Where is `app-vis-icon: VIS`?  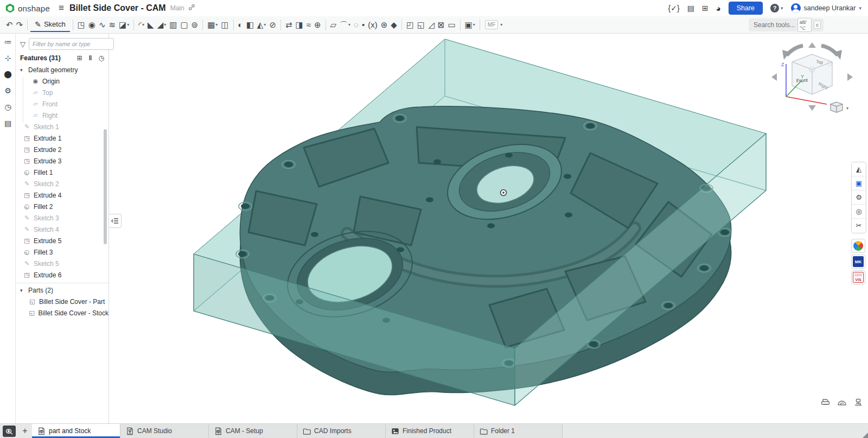
app-vis-icon: VIS is located at coordinates (858, 277).